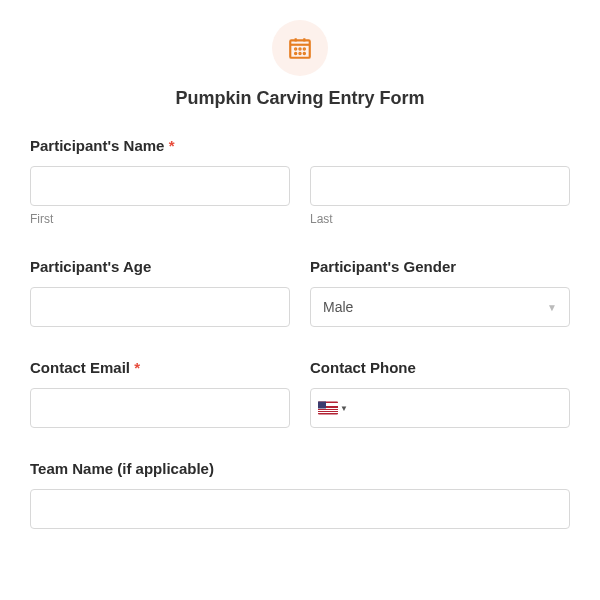 This screenshot has width=600, height=600. What do you see at coordinates (300, 468) in the screenshot?
I see `team-label: Team Name (if applicable)` at bounding box center [300, 468].